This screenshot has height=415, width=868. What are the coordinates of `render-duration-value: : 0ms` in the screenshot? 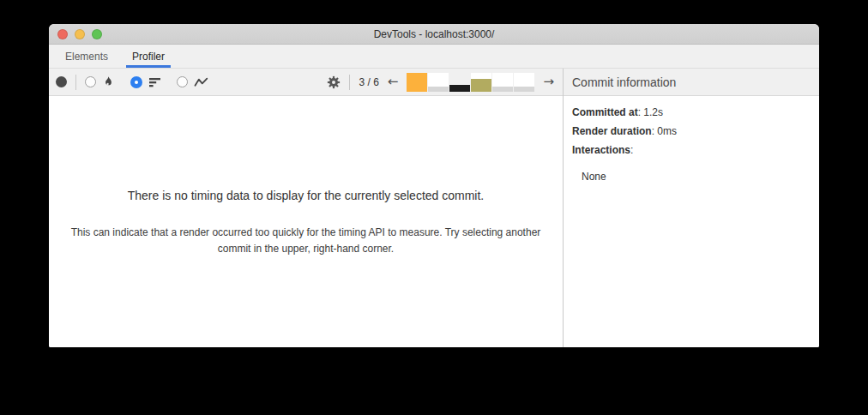 It's located at (664, 131).